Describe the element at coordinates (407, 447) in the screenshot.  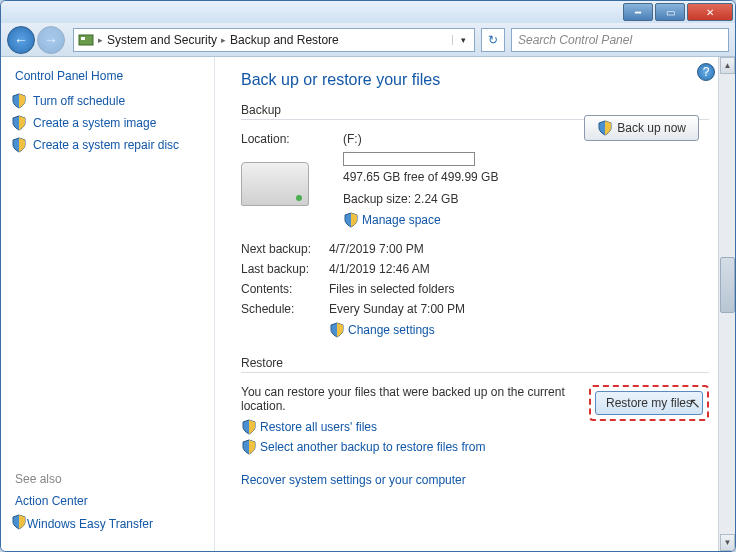
I see `select-another-backup-link: Select another backup to restore files f…` at that location.